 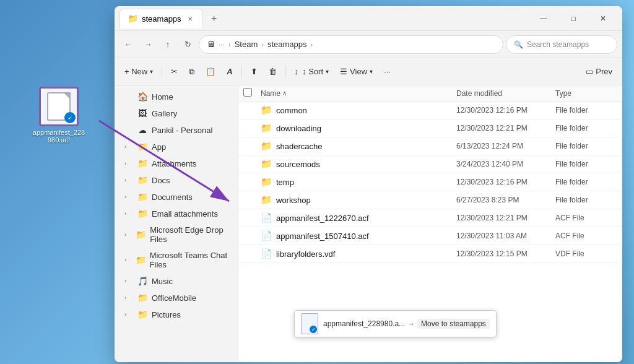 I want to click on sidebar-item-5: › 📁 Docs, so click(x=176, y=180).